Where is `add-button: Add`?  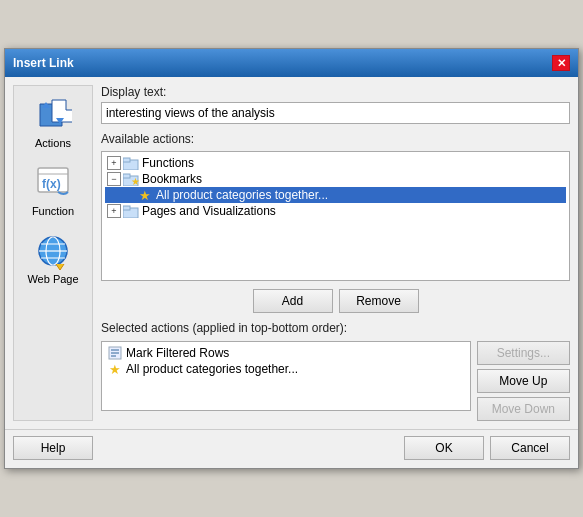 add-button: Add is located at coordinates (293, 301).